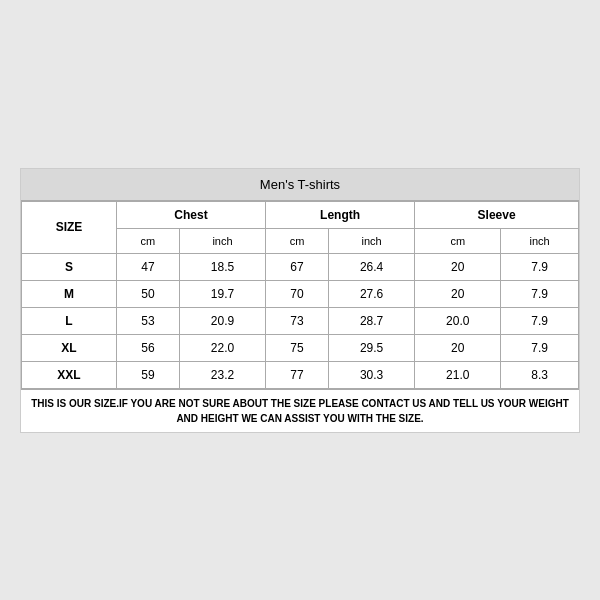  I want to click on length-inch-cell: 28.7, so click(372, 320).